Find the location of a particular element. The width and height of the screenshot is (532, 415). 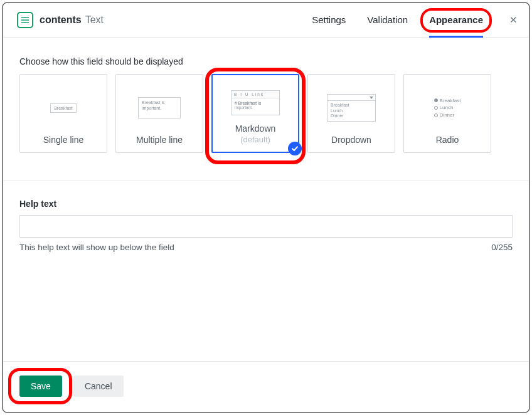

section-divider is located at coordinates (266, 181).